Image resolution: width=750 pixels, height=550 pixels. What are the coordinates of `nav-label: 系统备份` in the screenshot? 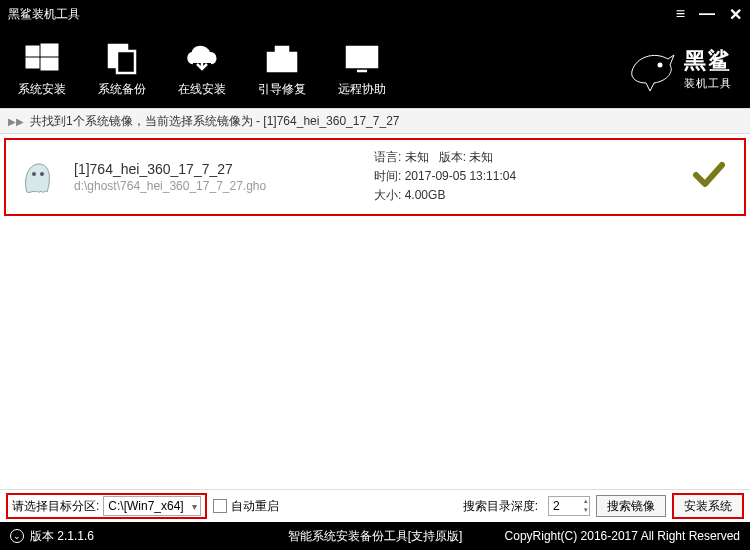 It's located at (122, 90).